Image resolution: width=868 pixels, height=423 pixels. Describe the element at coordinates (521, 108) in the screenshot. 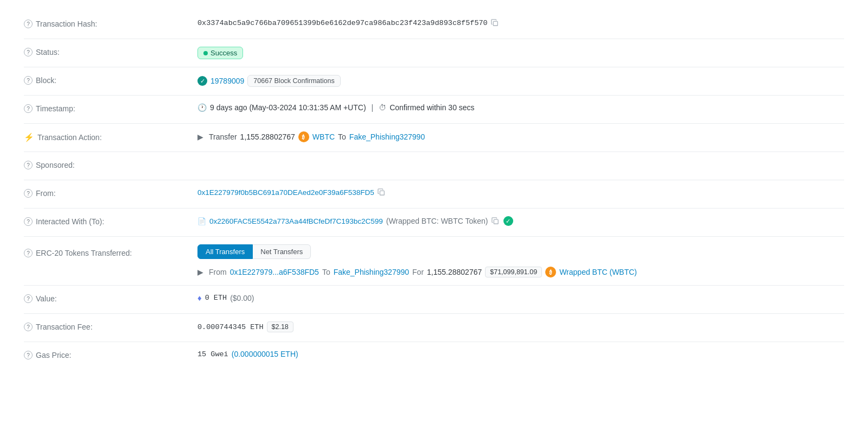

I see `timestamp-value-col: 🕐 9 days ago (May-03-2024 10:31:35 AM +U…` at that location.